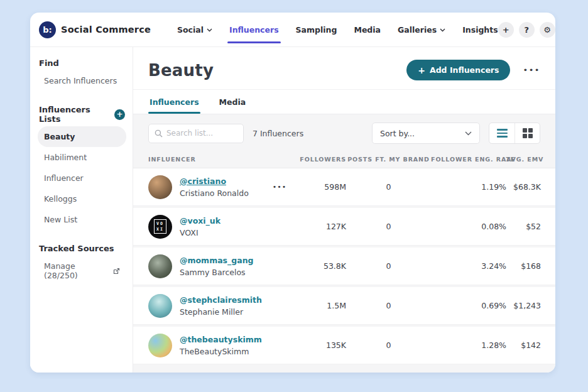  Describe the element at coordinates (117, 271) in the screenshot. I see `external-link-icon` at that location.